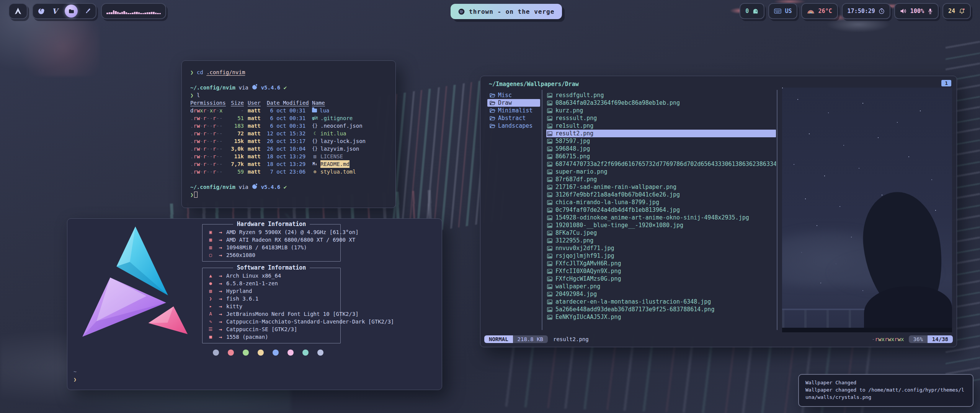 This screenshot has height=413, width=980. Describe the element at coordinates (661, 286) in the screenshot. I see `file-row: wallpaper.png` at that location.